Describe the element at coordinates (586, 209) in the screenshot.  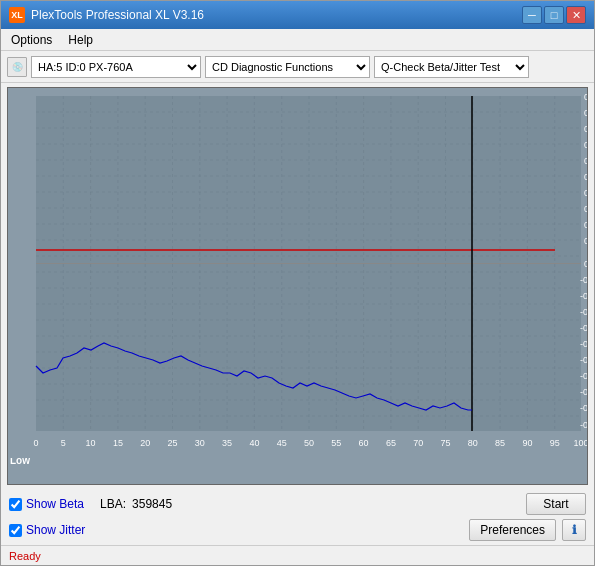
I see `svg-text: 0.15` at that location.